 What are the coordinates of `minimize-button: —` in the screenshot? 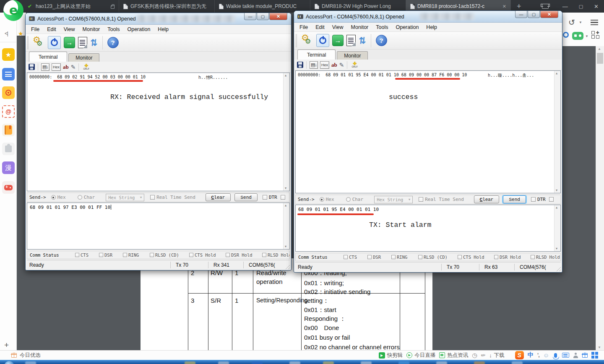 It's located at (521, 14).